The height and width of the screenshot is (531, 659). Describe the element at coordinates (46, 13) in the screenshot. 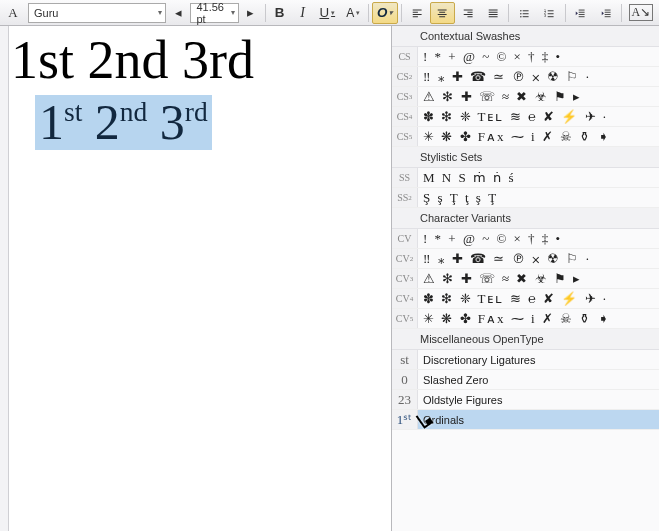

I see `font-name-value: Guru` at that location.